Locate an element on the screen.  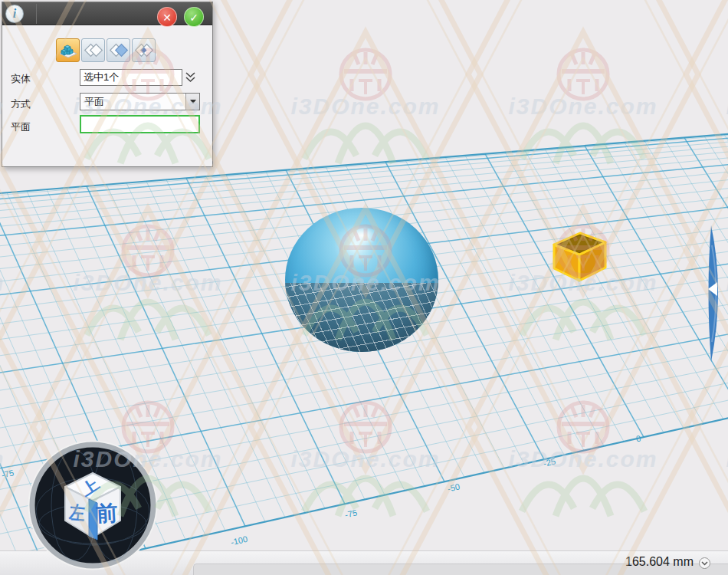
header-separator is located at coordinates (37, 14).